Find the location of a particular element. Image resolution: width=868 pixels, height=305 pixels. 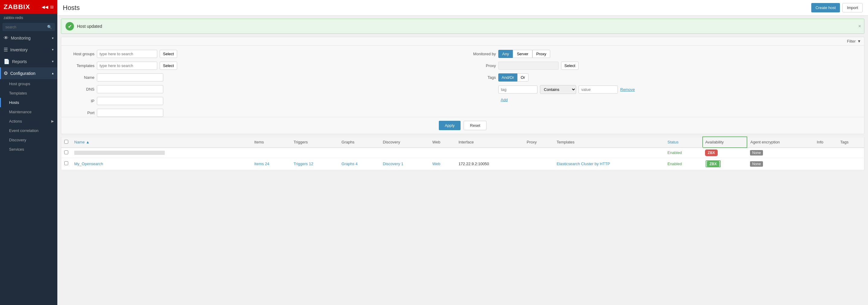

sidebar-item-label: Reports is located at coordinates (20, 62).